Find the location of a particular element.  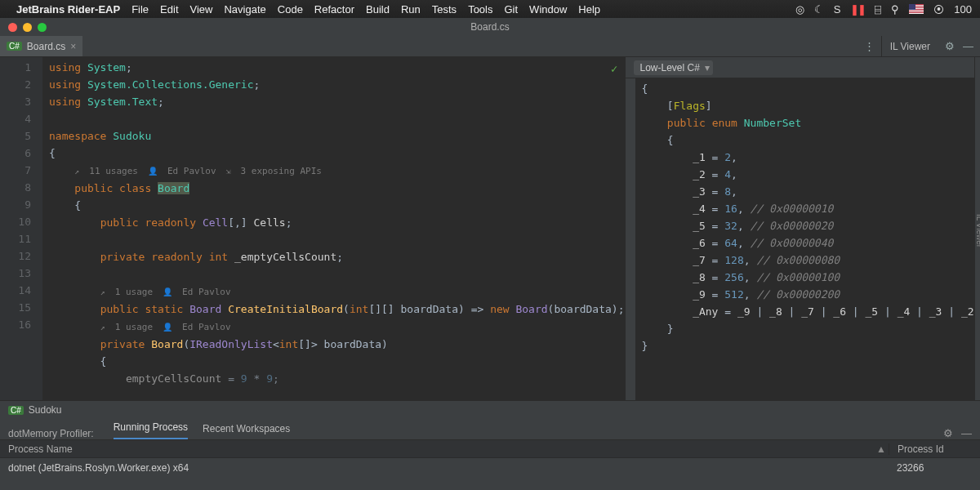

profiler-columns: Process Name ▲ Process Id is located at coordinates (490, 449).